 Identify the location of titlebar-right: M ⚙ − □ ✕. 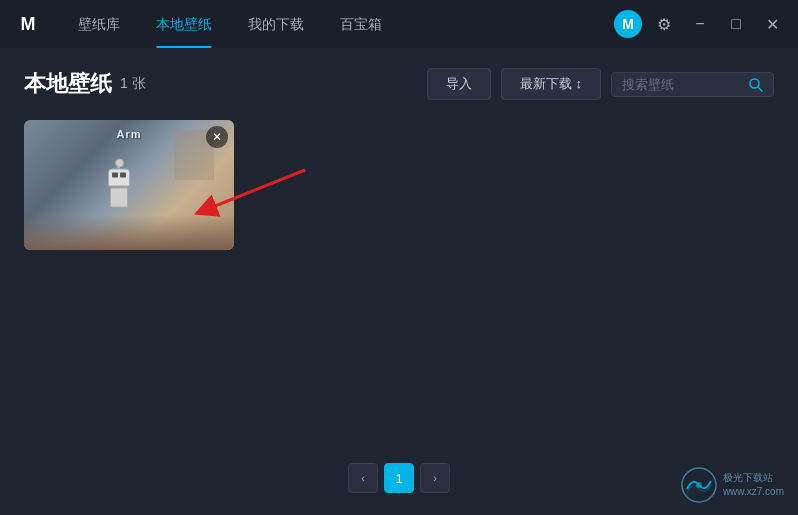
(700, 24).